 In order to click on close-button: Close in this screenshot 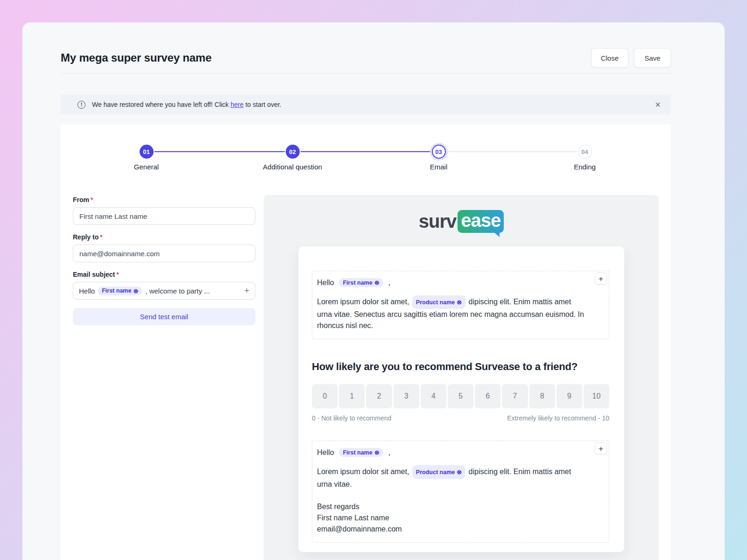, I will do `click(610, 58)`.